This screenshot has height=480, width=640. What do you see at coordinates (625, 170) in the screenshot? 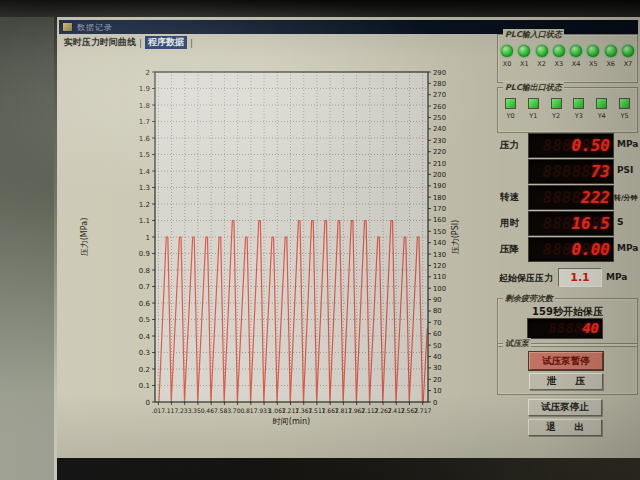
I see `readout-unit-pressure-psi: PSI` at bounding box center [625, 170].